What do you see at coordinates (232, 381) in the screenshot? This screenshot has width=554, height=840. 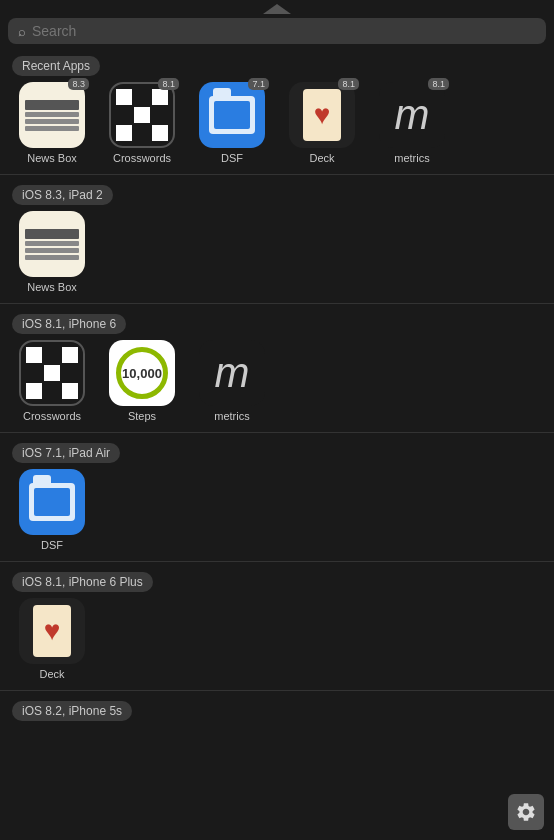 I see `list-item: m metrics` at bounding box center [232, 381].